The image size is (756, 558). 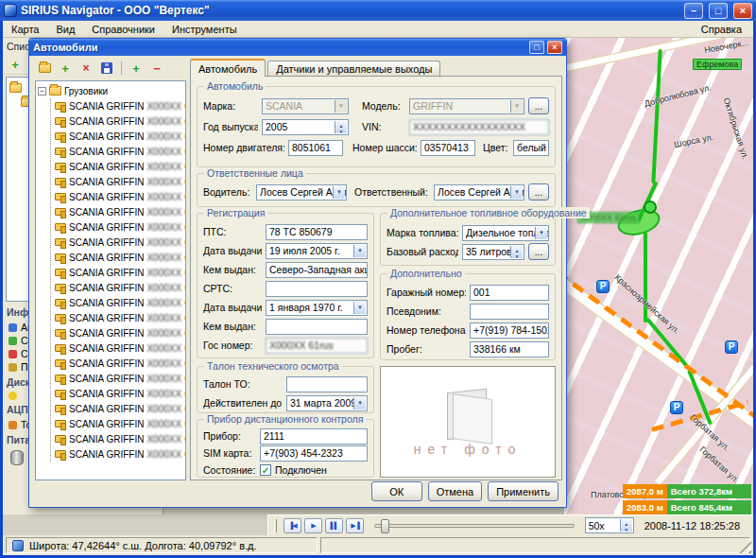 What do you see at coordinates (537, 47) in the screenshot?
I see `dialog-maximize-button: □` at bounding box center [537, 47].